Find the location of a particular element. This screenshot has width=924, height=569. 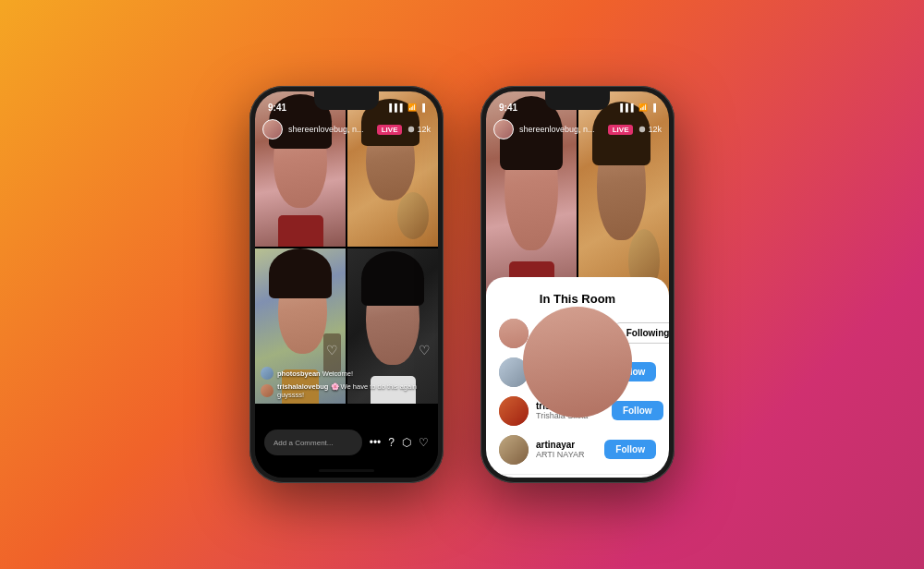

comment-1: photosbyean Welcome! is located at coordinates (346, 373).